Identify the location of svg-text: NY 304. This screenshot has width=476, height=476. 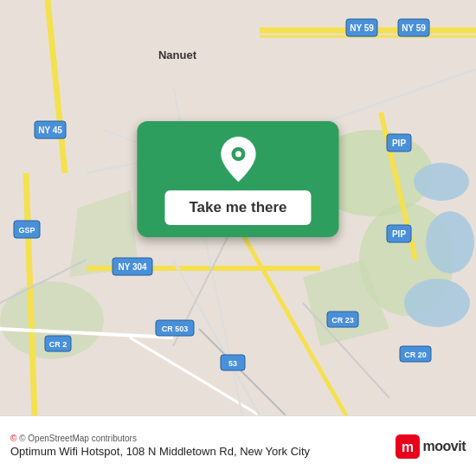
(132, 267).